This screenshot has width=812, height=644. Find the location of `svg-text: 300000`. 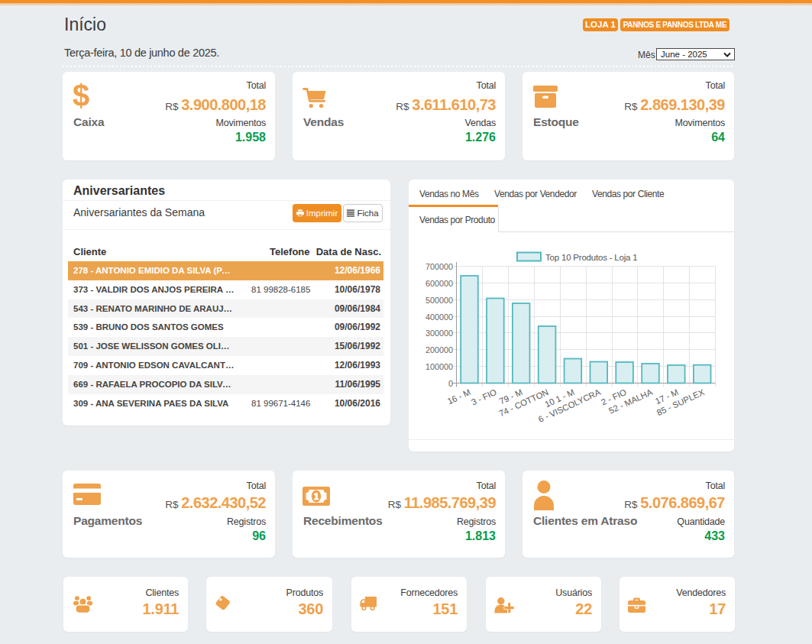

svg-text: 300000 is located at coordinates (439, 333).